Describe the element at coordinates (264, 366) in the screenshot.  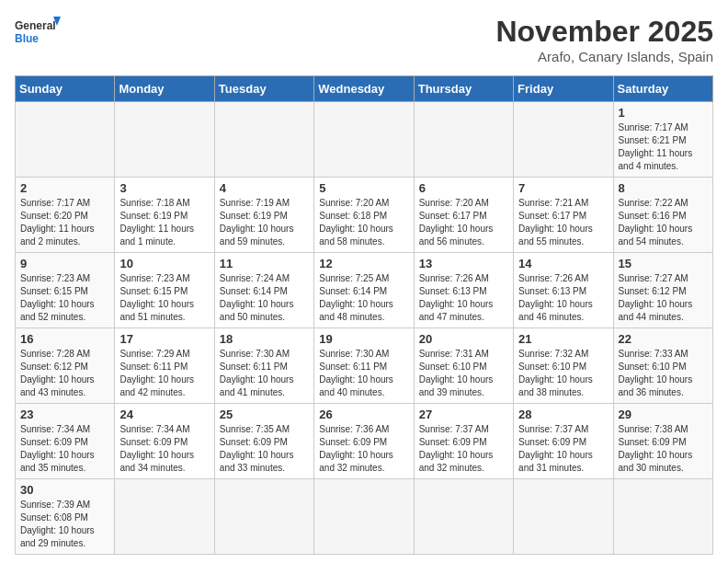
I see `calendar-cell: 18Sunrise: 7:30 AM Sunset: 6:11 PM Dayli…` at that location.